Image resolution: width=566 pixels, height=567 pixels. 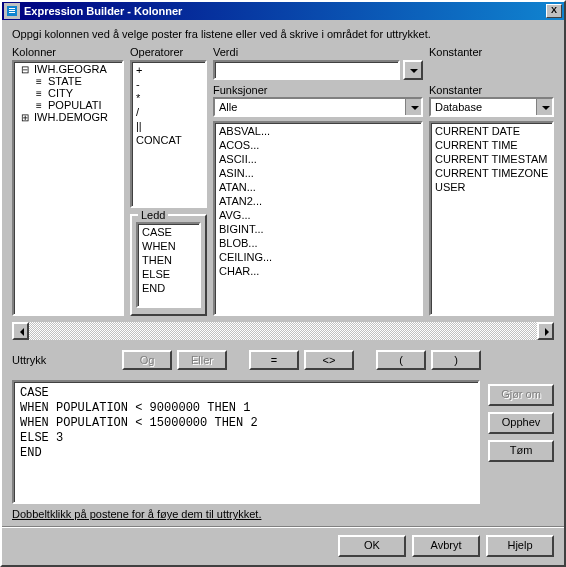 I want to click on columns-panel: Kolonner ⊟IWH.GEOGRA≡STATE≡CITY≡POPULATI…, so click(x=68, y=181).